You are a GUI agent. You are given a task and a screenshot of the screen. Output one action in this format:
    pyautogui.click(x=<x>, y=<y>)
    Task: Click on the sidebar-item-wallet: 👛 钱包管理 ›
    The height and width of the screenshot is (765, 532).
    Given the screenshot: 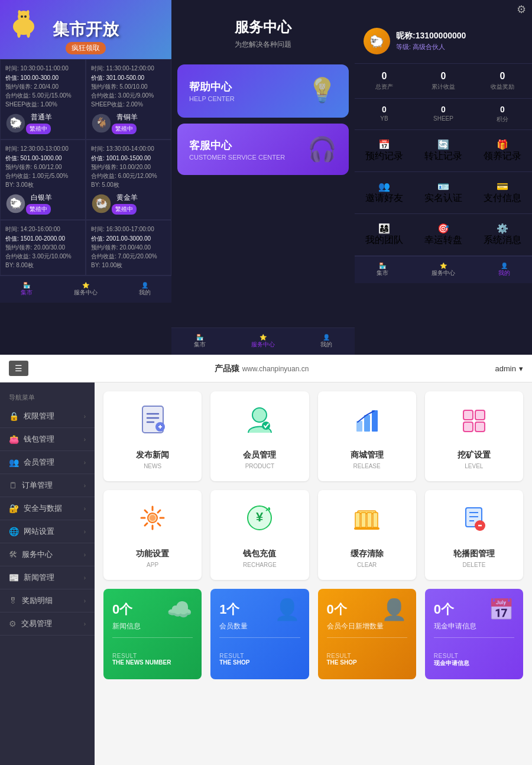 What is the action you would take?
    pyautogui.click(x=47, y=440)
    